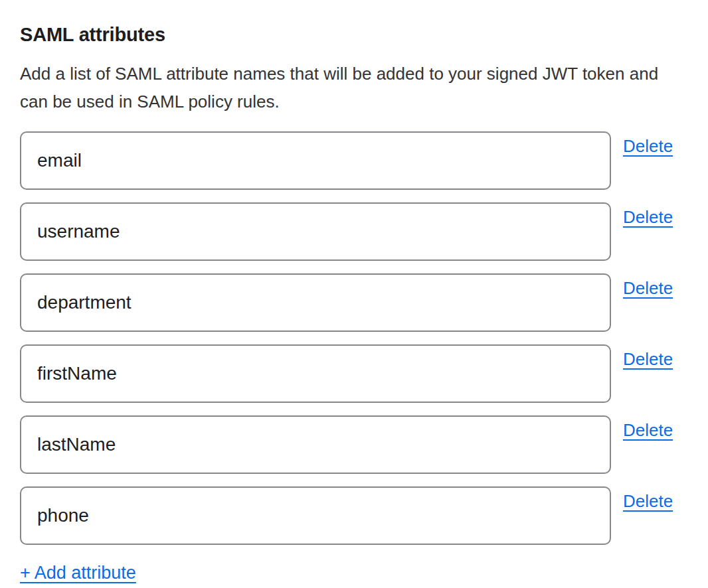 This screenshot has width=708, height=588. Describe the element at coordinates (350, 88) in the screenshot. I see `section-description: Add a list of SAML attribute names that …` at that location.